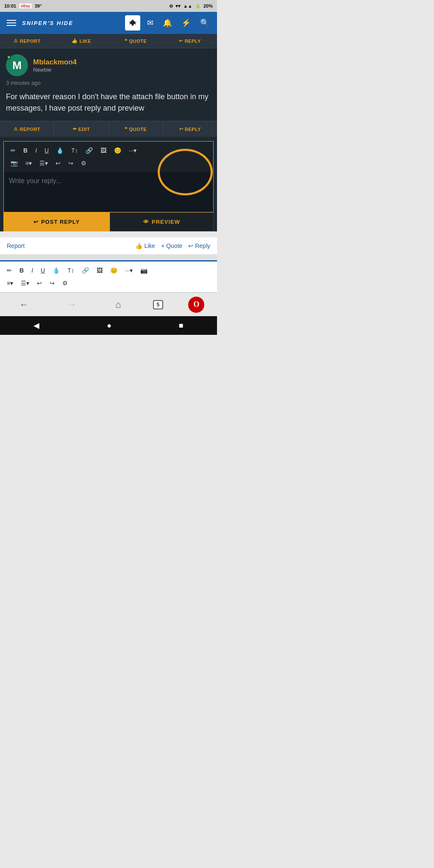 The width and height of the screenshot is (434, 868). I want to click on bottom-quote-link: + Quote, so click(172, 246).